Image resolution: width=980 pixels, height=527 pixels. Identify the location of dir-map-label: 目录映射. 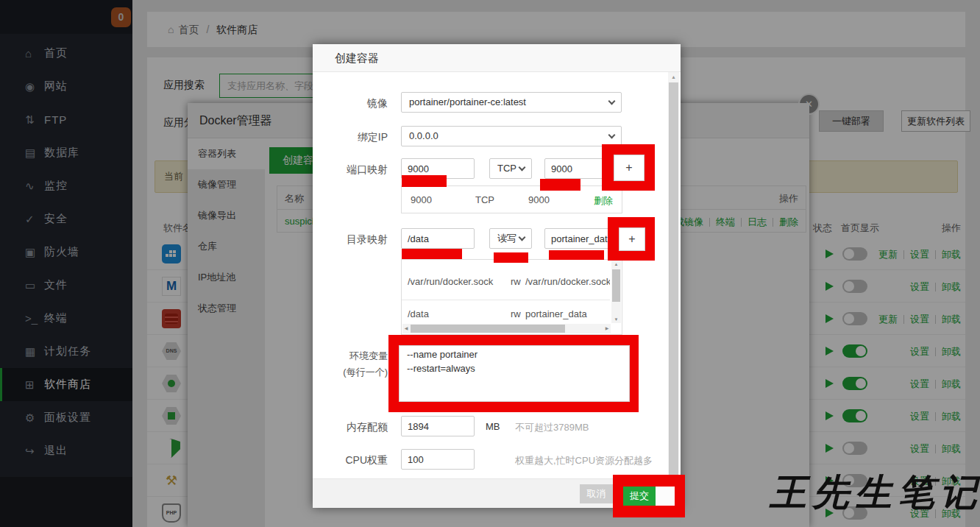
(350, 240).